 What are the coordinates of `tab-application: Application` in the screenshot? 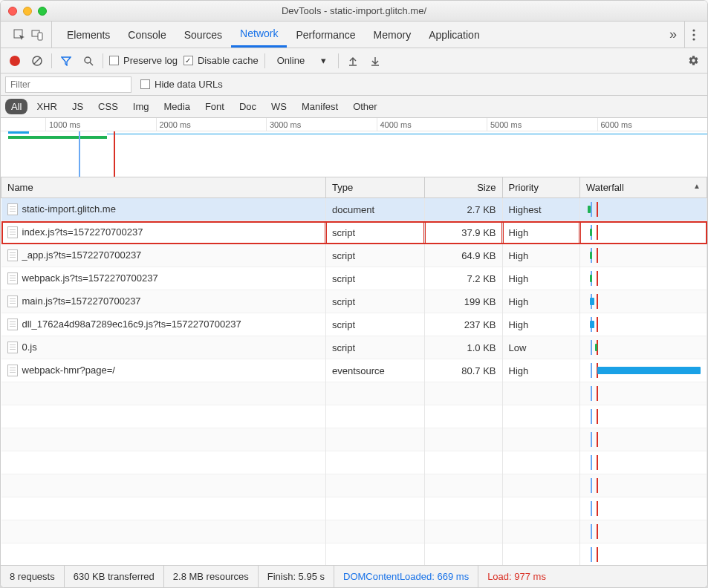 It's located at (455, 34).